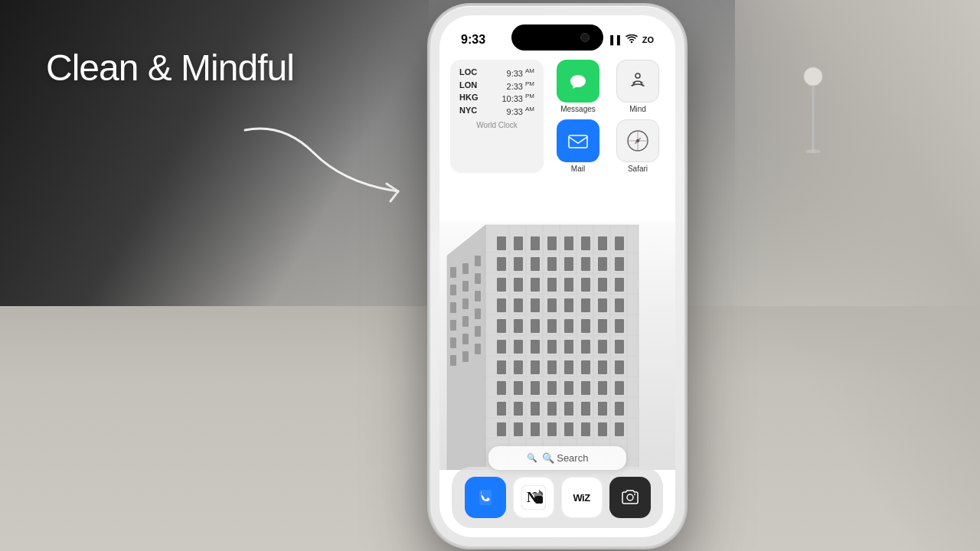  Describe the element at coordinates (471, 98) in the screenshot. I see `city-hkg: HKG` at that location.